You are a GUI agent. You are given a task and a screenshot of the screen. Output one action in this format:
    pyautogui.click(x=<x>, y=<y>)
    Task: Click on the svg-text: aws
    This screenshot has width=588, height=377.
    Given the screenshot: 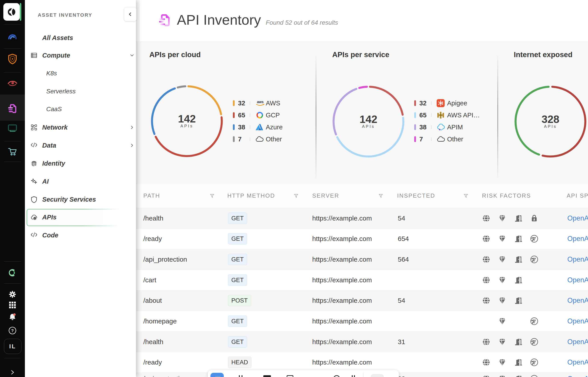 What is the action you would take?
    pyautogui.click(x=260, y=102)
    